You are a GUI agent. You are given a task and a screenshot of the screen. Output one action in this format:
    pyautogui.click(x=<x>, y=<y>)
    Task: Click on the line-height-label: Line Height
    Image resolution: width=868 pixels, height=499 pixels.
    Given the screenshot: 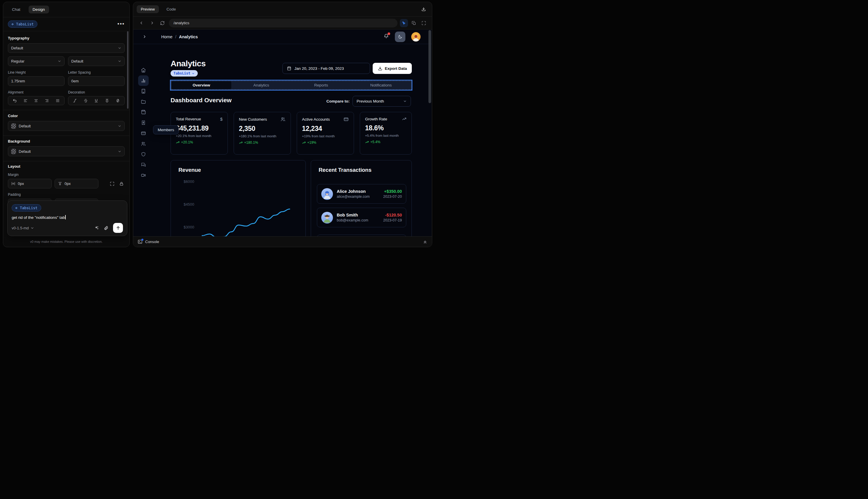 What is the action you would take?
    pyautogui.click(x=36, y=72)
    